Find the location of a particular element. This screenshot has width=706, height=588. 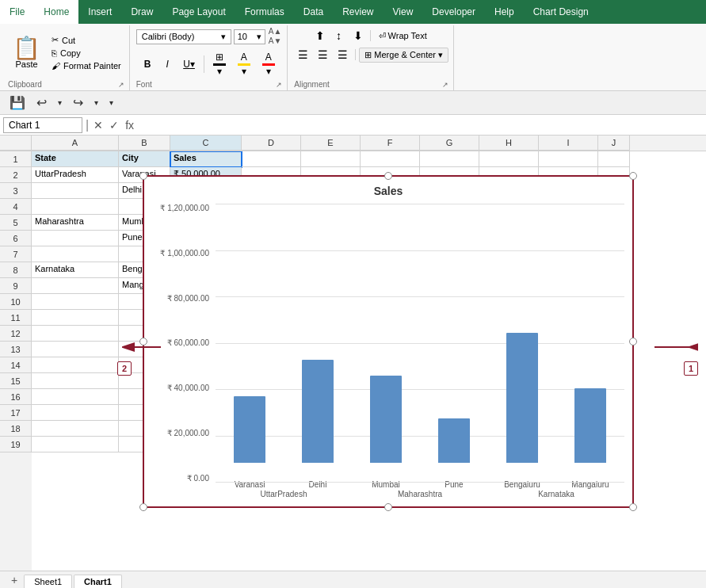

bar-pune is located at coordinates (454, 441).